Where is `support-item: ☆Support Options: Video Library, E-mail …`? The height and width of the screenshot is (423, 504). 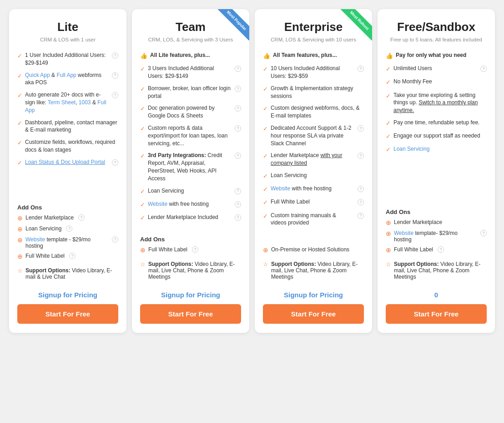
support-item: ☆Support Options: Video Library, E-mail … is located at coordinates (68, 274).